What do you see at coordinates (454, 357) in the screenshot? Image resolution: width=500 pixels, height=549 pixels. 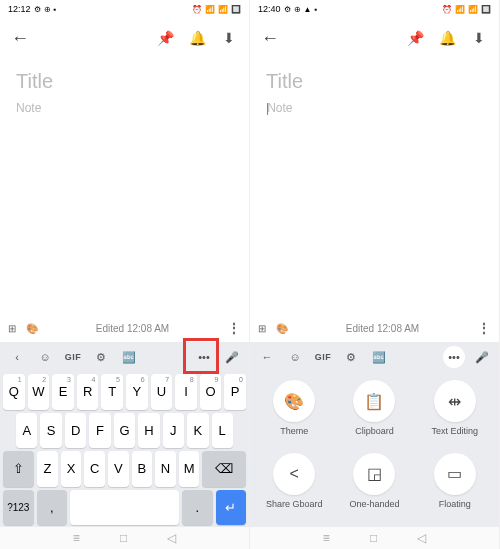 I see `more-tools-icon: •••` at bounding box center [454, 357].